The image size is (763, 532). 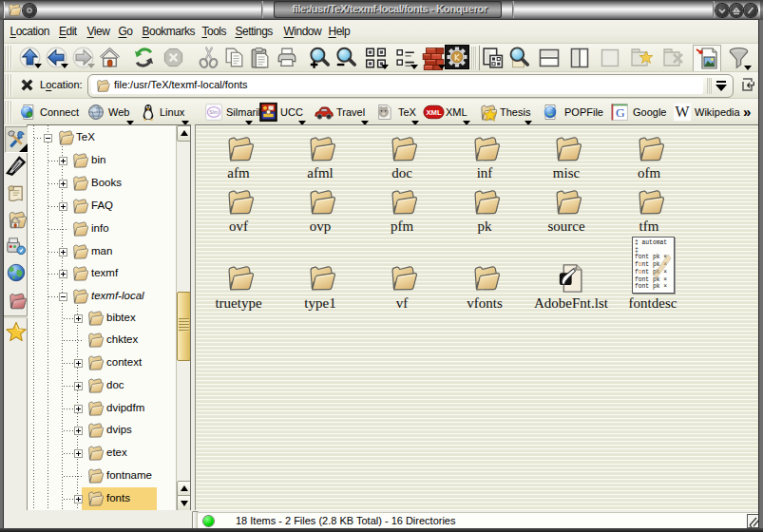 What do you see at coordinates (620, 112) in the screenshot?
I see `svg-text: G` at bounding box center [620, 112].